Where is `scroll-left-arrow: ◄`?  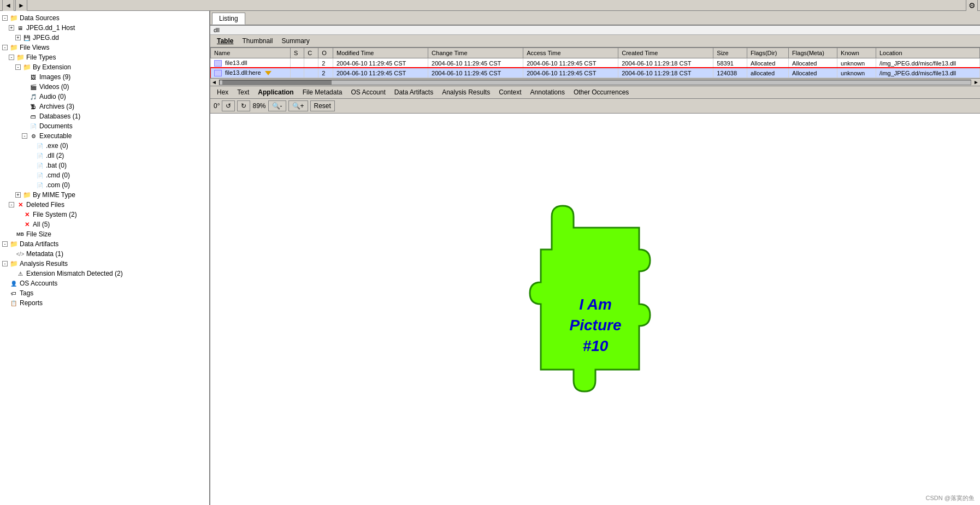 scroll-left-arrow: ◄ is located at coordinates (214, 82).